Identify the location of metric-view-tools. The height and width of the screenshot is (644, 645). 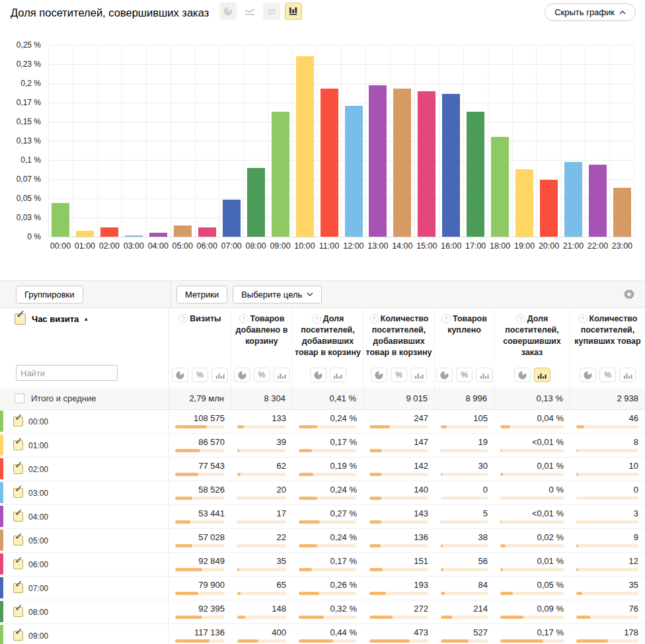
(328, 375).